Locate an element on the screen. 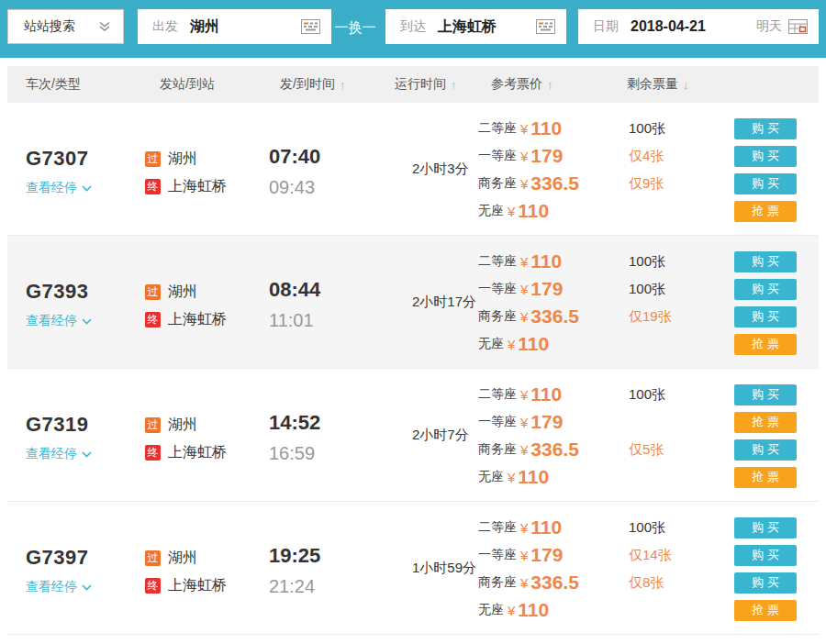  departure-time: 08:44 is located at coordinates (328, 290).